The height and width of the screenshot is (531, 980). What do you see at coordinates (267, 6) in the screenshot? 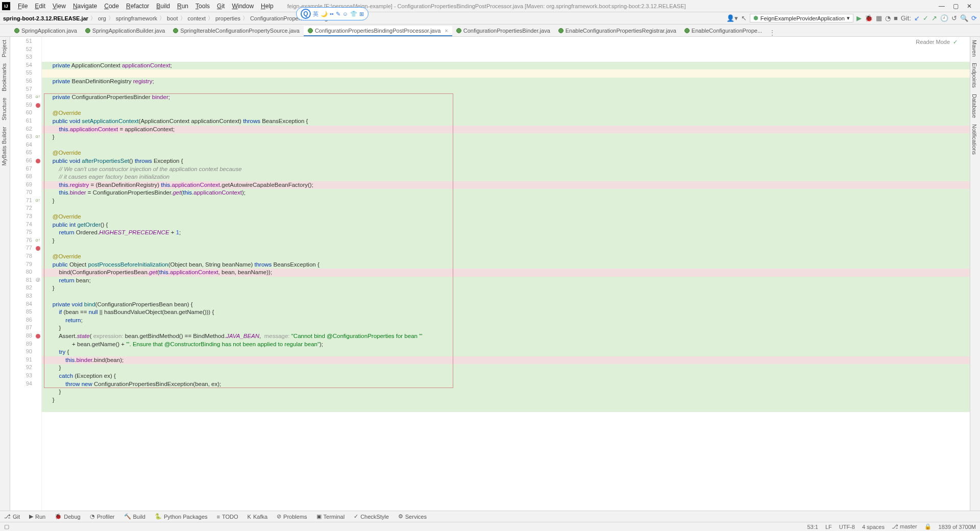
I see `menu-help: Help` at bounding box center [267, 6].